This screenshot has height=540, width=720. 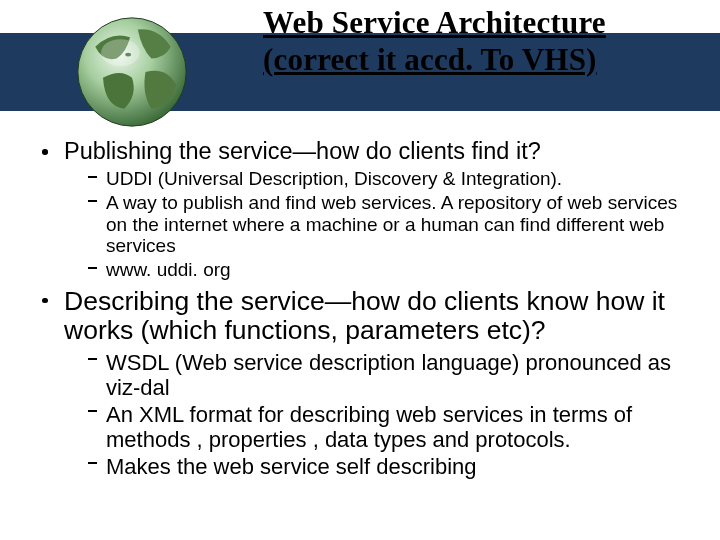 What do you see at coordinates (360, 151) in the screenshot?
I see `bullet-level1: Publishing the service—how do clients fi…` at bounding box center [360, 151].